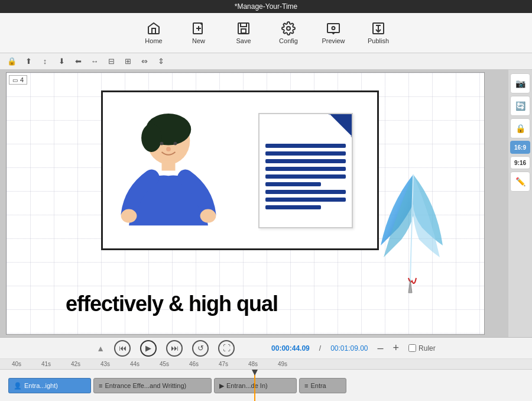 The height and width of the screenshot is (401, 532). Describe the element at coordinates (100, 386) in the screenshot. I see `track-icon-2: ≡` at that location.